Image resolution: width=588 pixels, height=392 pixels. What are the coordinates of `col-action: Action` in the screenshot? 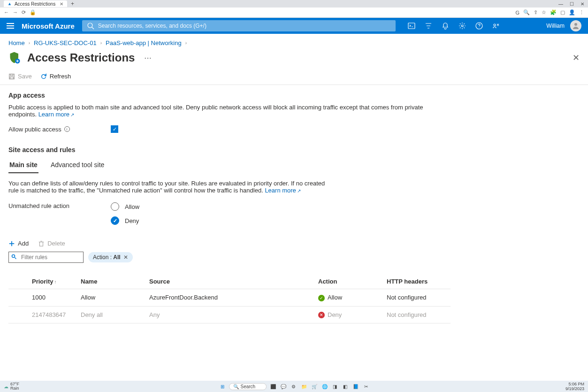 It's located at (350, 282).